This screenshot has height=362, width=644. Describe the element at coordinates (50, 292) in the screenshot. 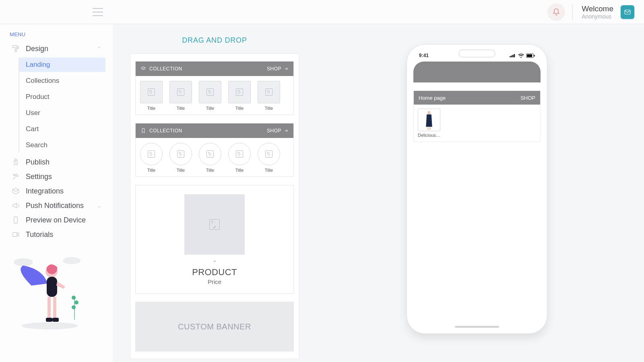

I see `sidebar-illustration` at that location.